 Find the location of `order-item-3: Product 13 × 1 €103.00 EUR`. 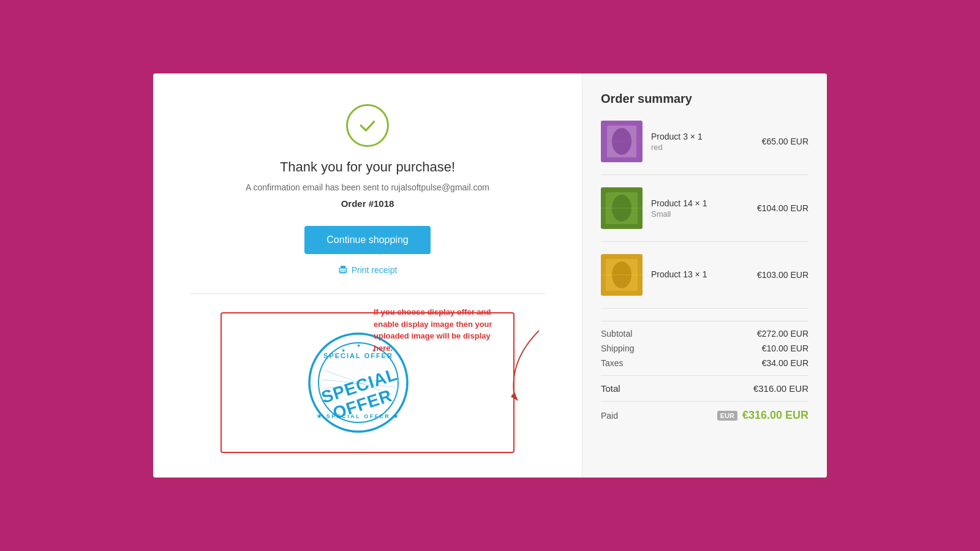

order-item-3: Product 13 × 1 €103.00 EUR is located at coordinates (704, 282).